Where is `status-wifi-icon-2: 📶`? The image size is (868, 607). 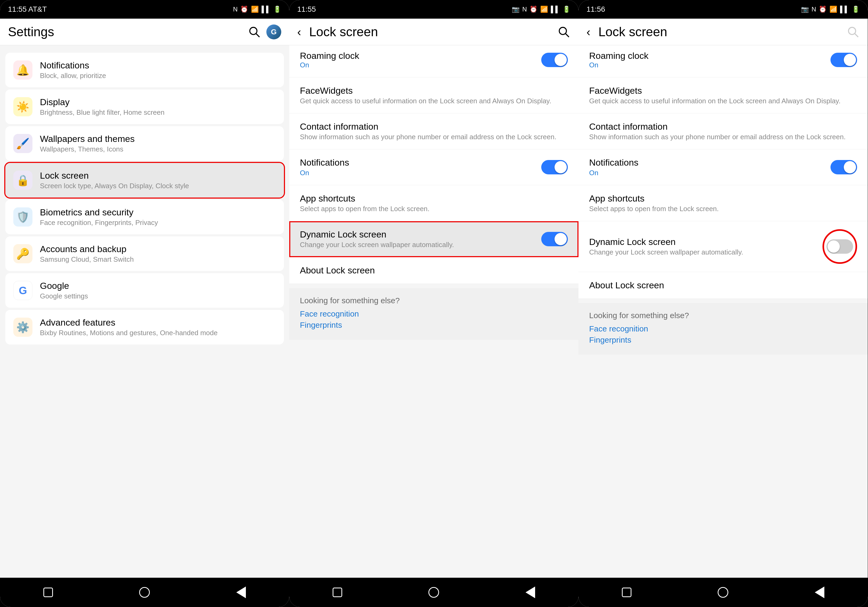 status-wifi-icon-2: 📶 is located at coordinates (544, 9).